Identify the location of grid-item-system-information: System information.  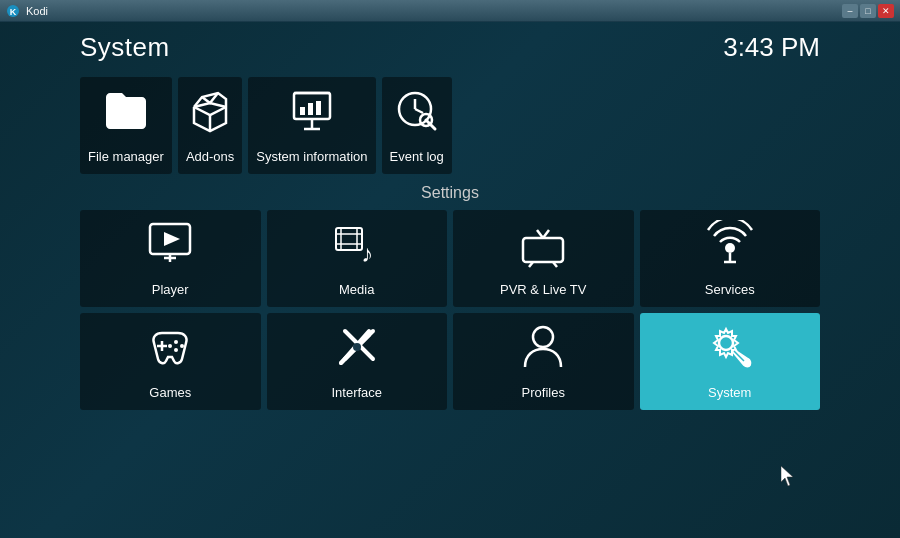
(312, 126).